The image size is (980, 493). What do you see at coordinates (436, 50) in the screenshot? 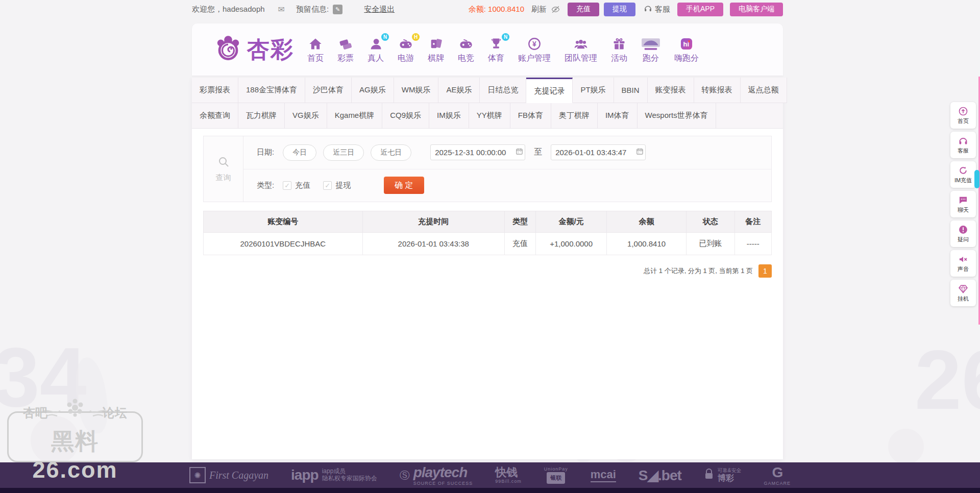
I see `nav-item-boardgames: 棋牌` at bounding box center [436, 50].